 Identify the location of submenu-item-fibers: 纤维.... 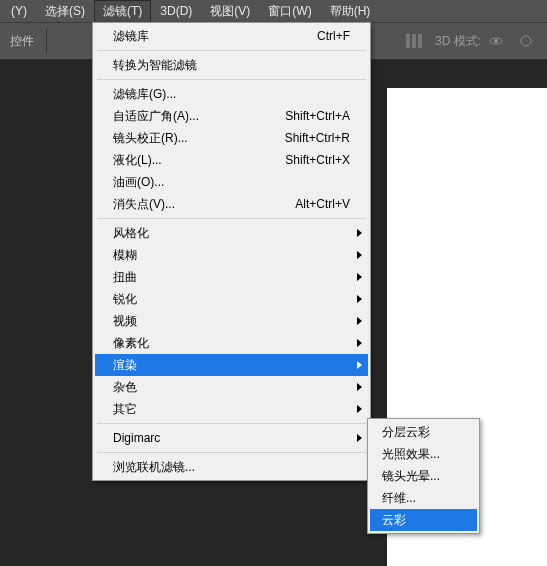
(424, 498).